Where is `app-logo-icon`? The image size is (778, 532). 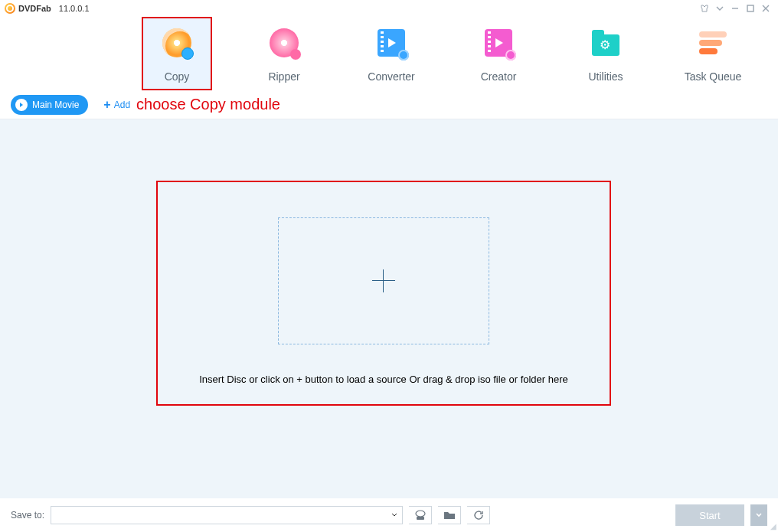 app-logo-icon is located at coordinates (10, 8).